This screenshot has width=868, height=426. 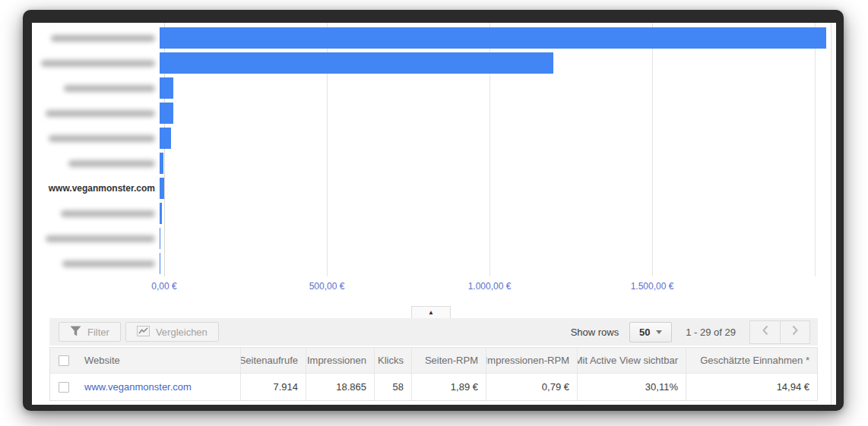 I want to click on x-tick-label: 0,00 €, so click(x=164, y=286).